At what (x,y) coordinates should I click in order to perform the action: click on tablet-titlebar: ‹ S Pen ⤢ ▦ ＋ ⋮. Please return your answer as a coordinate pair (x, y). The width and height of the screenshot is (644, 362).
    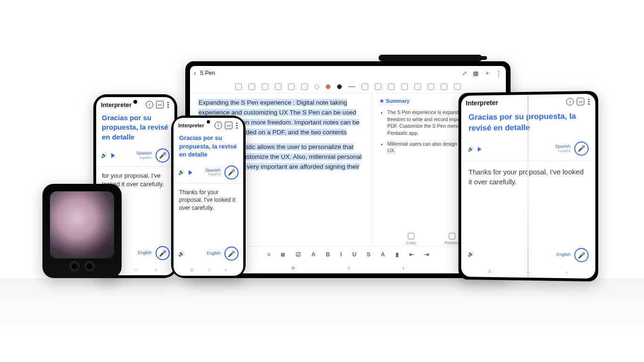
    Looking at the image, I should click on (348, 73).